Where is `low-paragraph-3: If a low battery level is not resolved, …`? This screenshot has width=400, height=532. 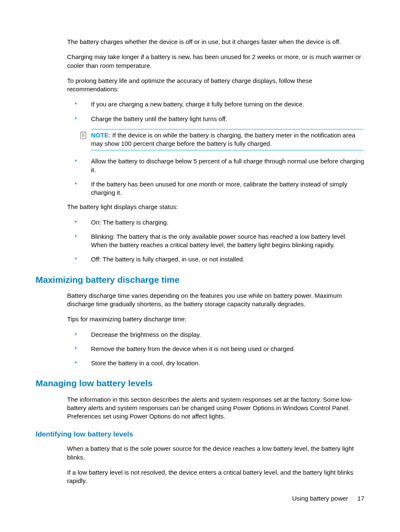 low-paragraph-3: If a low battery level is not resolved, … is located at coordinates (216, 477).